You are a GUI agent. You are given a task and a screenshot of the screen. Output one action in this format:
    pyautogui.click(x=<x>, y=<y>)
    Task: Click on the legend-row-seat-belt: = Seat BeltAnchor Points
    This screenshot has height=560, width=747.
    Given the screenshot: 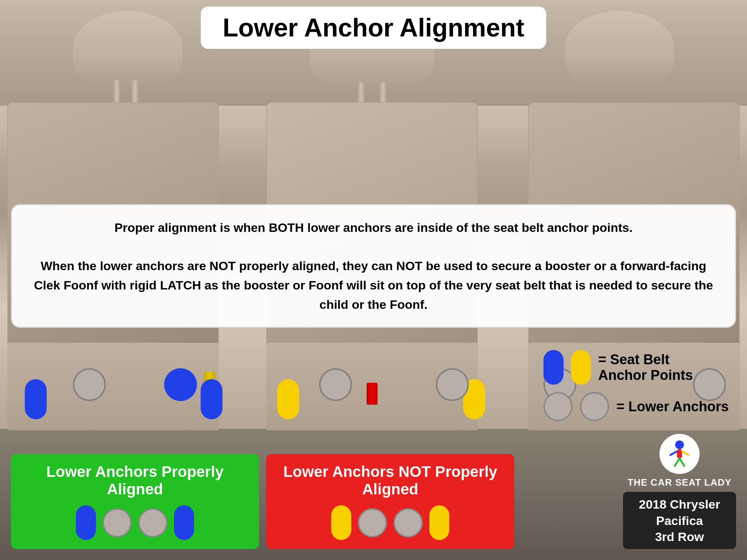 What is the action you would take?
    pyautogui.click(x=636, y=368)
    